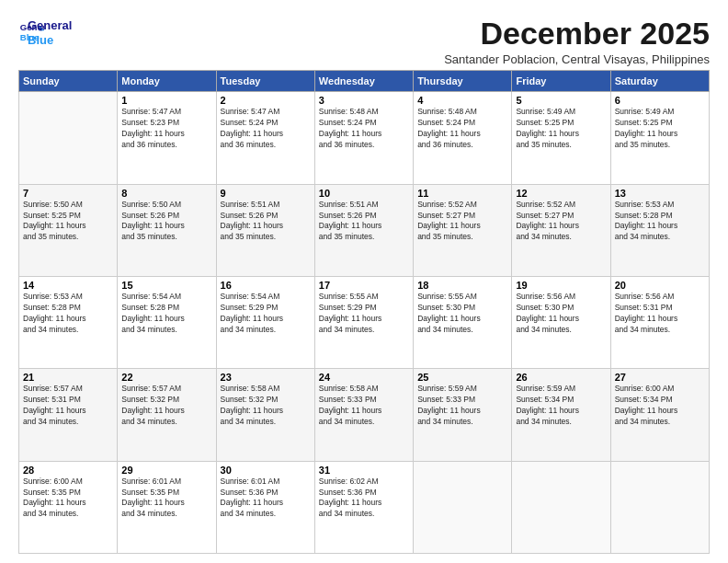  I want to click on calendar-cell: 24Sunrise: 5:58 AM Sunset: 5:33 PM Dayli…, so click(364, 415).